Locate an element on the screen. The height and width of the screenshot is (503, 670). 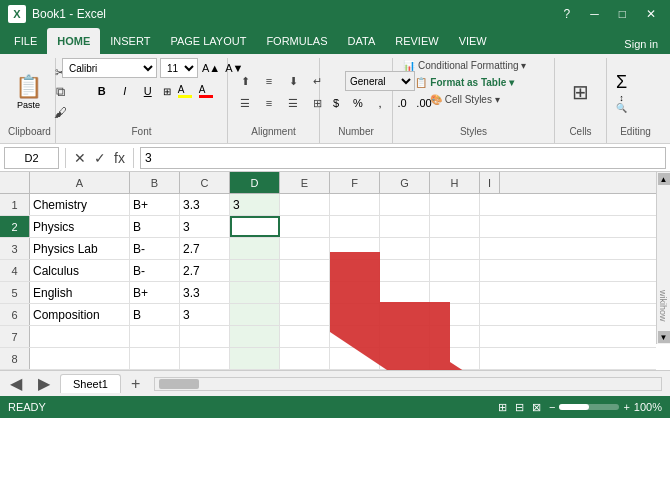
cell-d7 is located at coordinates (255, 336).